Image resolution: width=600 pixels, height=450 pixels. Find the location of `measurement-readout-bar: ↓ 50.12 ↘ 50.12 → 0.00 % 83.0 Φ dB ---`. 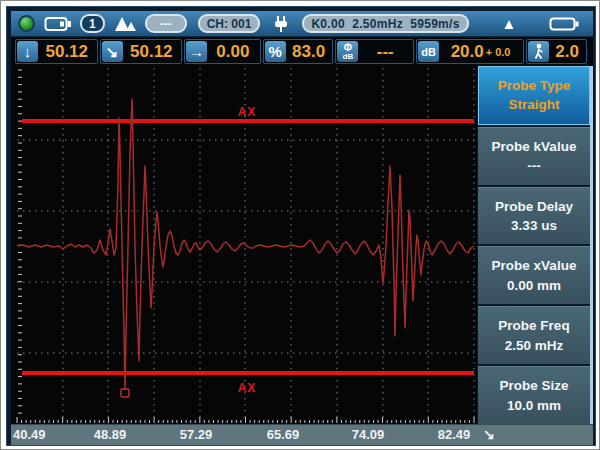

measurement-readout-bar: ↓ 50.12 ↘ 50.12 → 0.00 % 83.0 Φ dB --- is located at coordinates (302, 52).